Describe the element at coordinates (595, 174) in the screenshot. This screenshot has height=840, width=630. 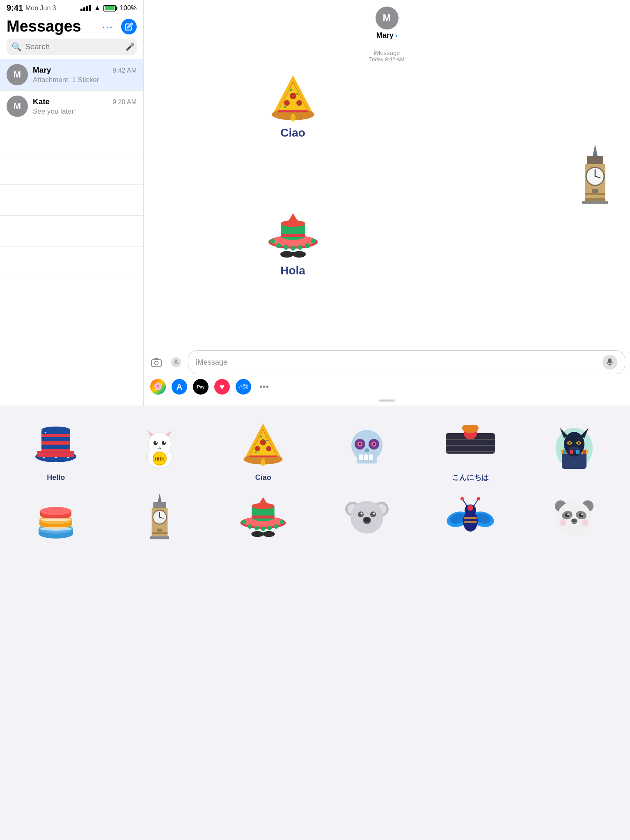
I see `bigben-sticker` at that location.